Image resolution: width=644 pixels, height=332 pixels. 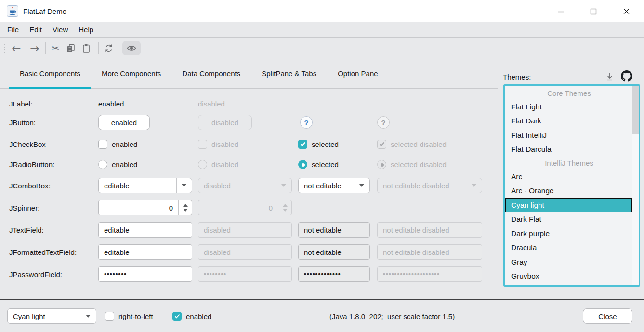 I want to click on checkbox-selected: selected, so click(x=318, y=144).